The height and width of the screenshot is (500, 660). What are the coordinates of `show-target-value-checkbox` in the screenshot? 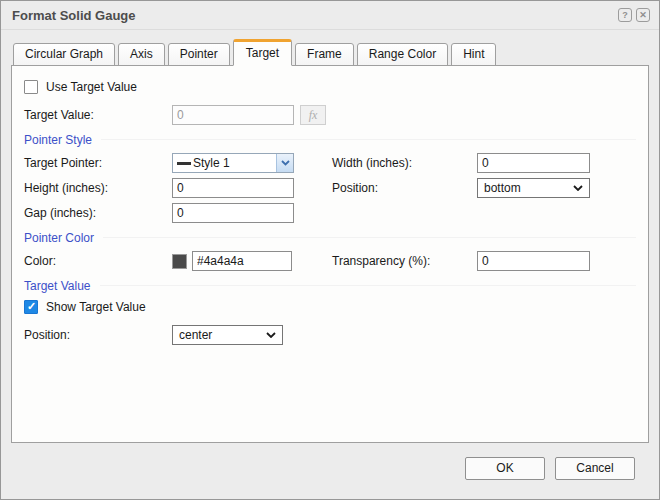 It's located at (31, 307).